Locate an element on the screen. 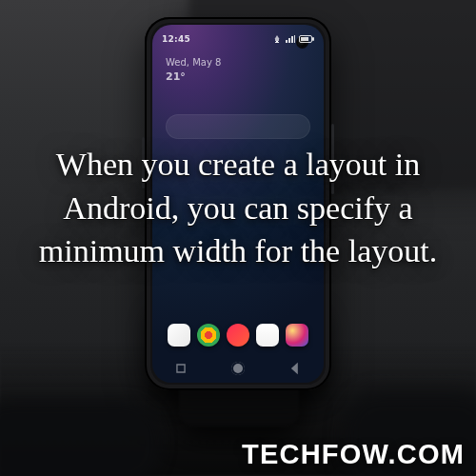  dock-app-messages-icon is located at coordinates (268, 335).